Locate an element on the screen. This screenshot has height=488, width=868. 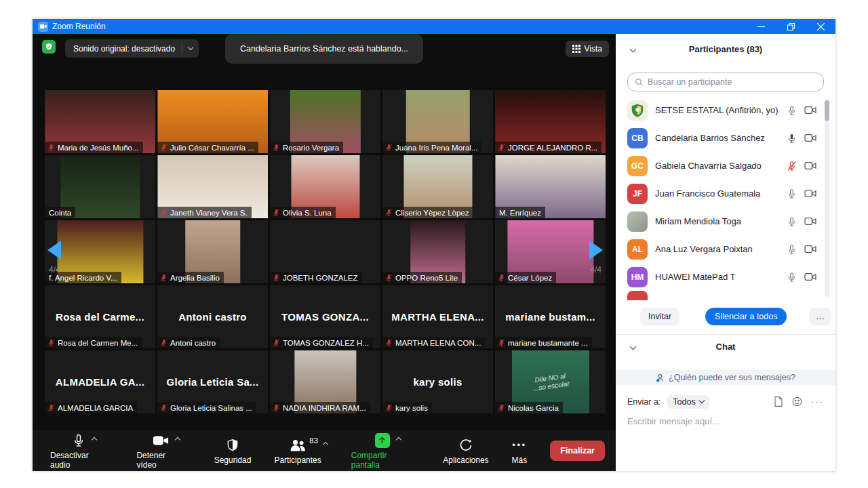
video-tile: Maria de Jesús Muño... is located at coordinates (100, 122).